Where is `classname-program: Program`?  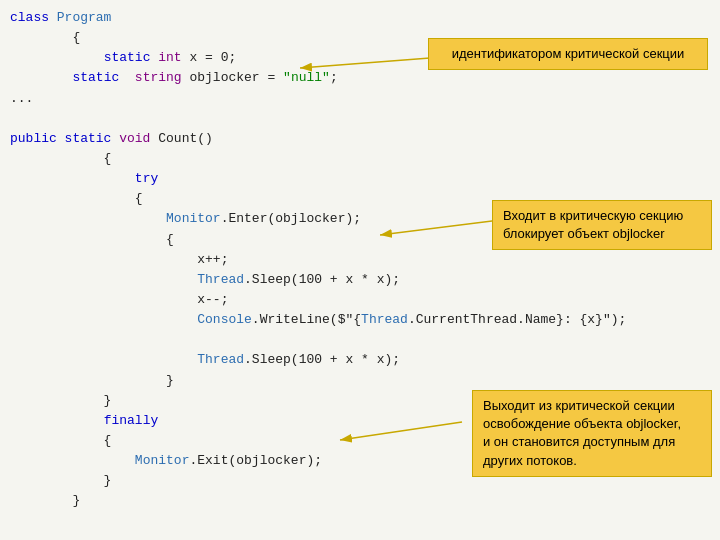 classname-program: Program is located at coordinates (84, 18).